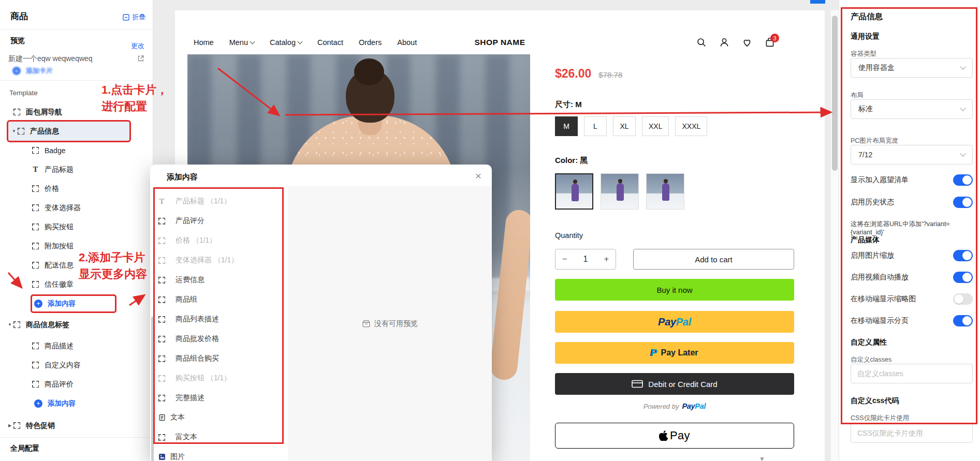 The width and height of the screenshot is (980, 461). Describe the element at coordinates (911, 37) in the screenshot. I see `general-settings-section: 通用设置` at that location.